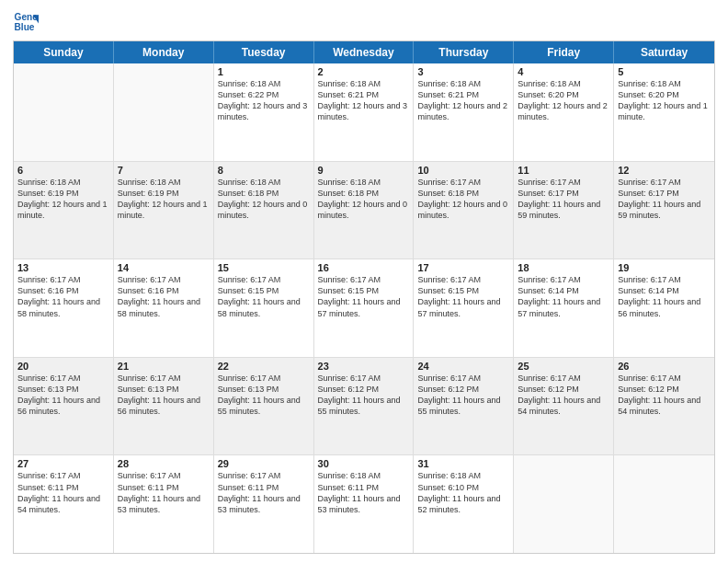 The image size is (728, 563). Describe the element at coordinates (364, 112) in the screenshot. I see `calendar-day-2: 2Sunrise: 6:18 AMSunset: 6:21 PMDaylight…` at that location.